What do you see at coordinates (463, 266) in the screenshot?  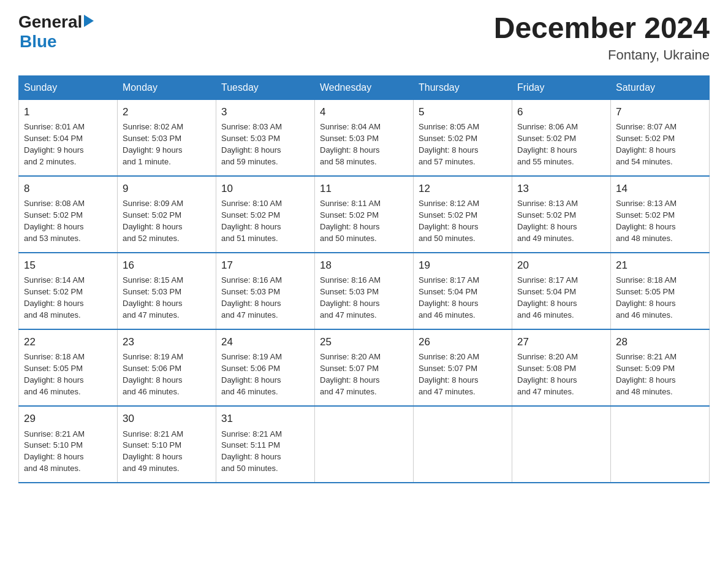 I see `day-number: 19` at bounding box center [463, 266].